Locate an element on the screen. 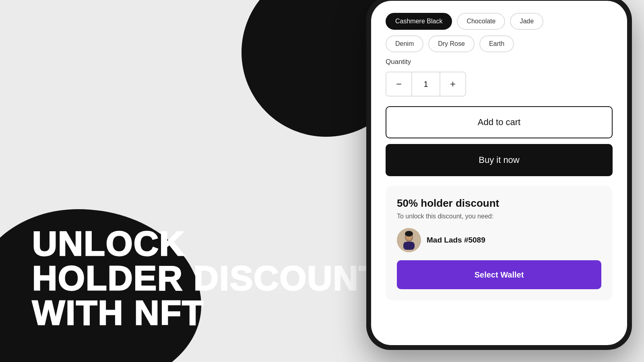 This screenshot has height=362, width=644. quantity-decrease-button: − is located at coordinates (399, 84).